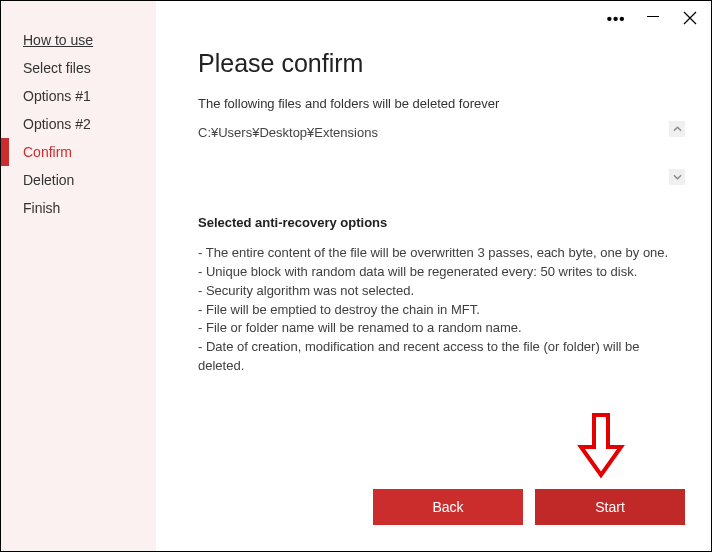 The image size is (712, 552). What do you see at coordinates (442, 272) in the screenshot?
I see `option-item: - Unique block with random data will be …` at bounding box center [442, 272].